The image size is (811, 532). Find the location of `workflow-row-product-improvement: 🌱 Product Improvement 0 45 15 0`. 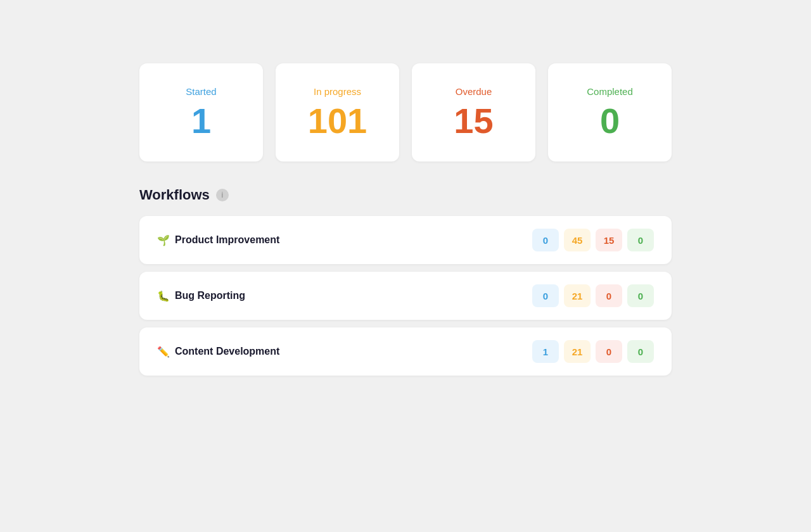

workflow-row-product-improvement: 🌱 Product Improvement 0 45 15 0 is located at coordinates (406, 240).